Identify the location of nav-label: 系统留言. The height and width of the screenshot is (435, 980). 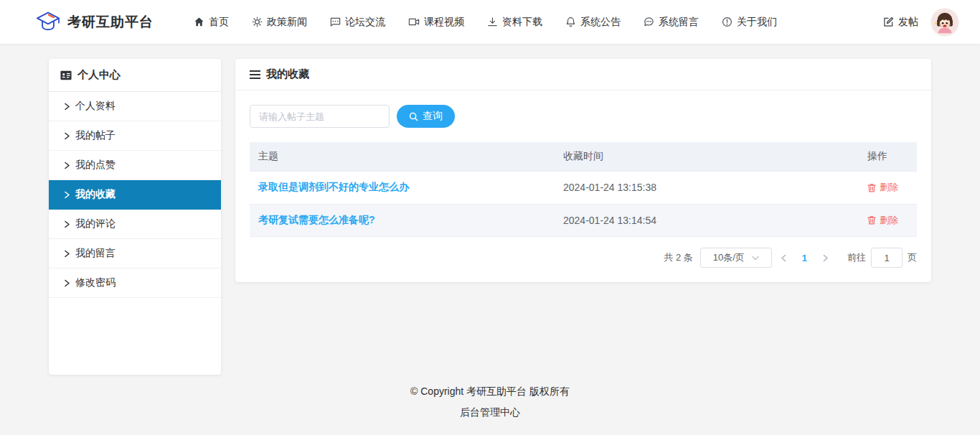
(679, 22).